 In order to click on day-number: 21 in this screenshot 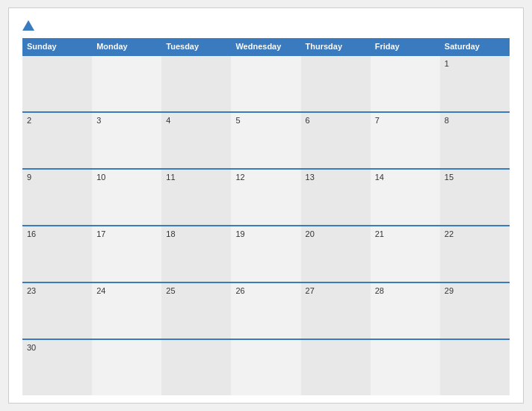, I will do `click(380, 234)`.